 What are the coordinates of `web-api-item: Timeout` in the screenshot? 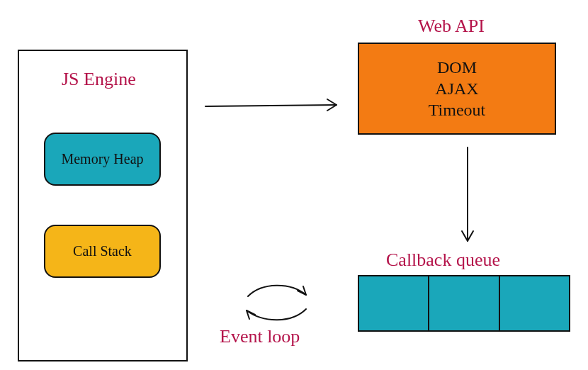 It's located at (457, 110).